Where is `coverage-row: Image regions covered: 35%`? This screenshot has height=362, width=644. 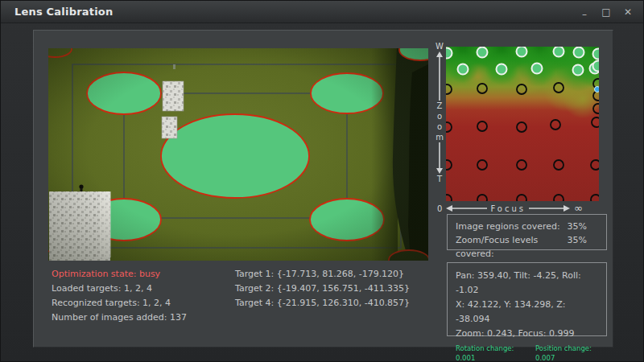 coverage-row: Image regions covered: 35% is located at coordinates (526, 227).